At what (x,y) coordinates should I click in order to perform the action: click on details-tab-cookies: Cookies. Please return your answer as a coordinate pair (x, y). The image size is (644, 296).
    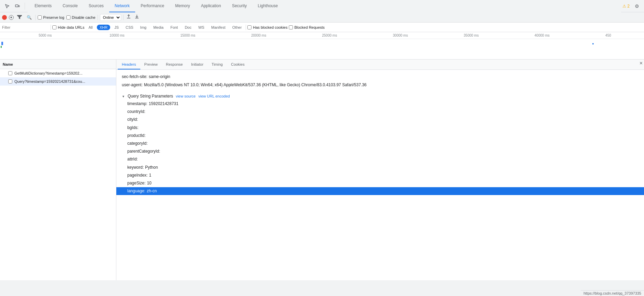
    Looking at the image, I should click on (238, 64).